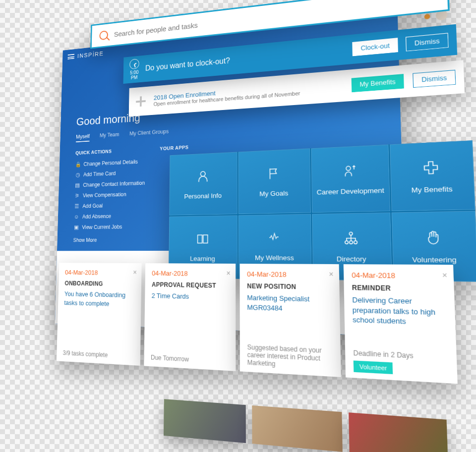  Describe the element at coordinates (432, 175) in the screenshot. I see `tile-my-benefits: My Benefits` at that location.